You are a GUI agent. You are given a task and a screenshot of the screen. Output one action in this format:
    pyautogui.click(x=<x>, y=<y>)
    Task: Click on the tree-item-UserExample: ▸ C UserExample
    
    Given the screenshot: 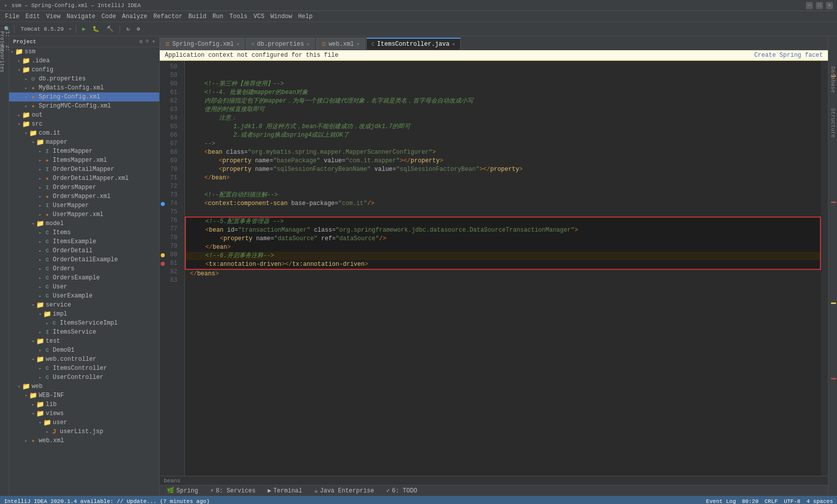 What is the action you would take?
    pyautogui.click(x=84, y=296)
    